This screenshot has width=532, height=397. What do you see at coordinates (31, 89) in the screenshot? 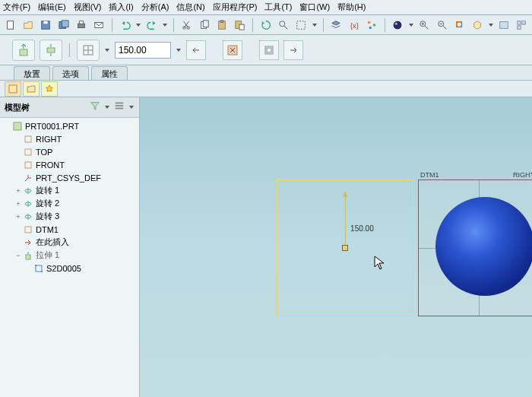
I see `folder-browser-tab` at bounding box center [31, 89].